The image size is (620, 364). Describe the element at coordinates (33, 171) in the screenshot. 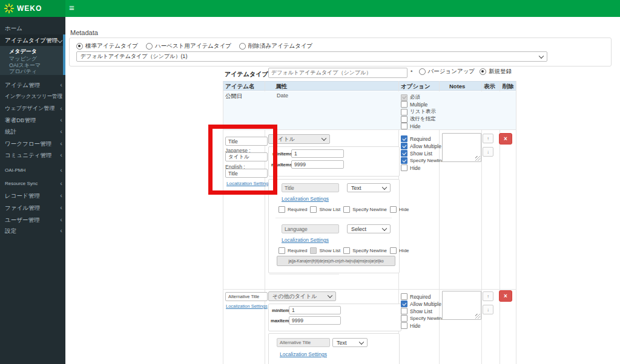

I see `sidebar-item-oai-pmh: OAI-PMH‹` at that location.